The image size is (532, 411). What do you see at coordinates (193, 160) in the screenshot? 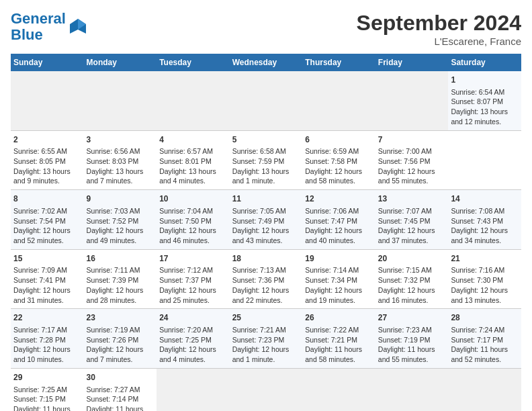
I see `day-cell-4: 4Sunrise: 6:57 AMSunset: 8:01 PMDaylight…` at bounding box center [193, 160].